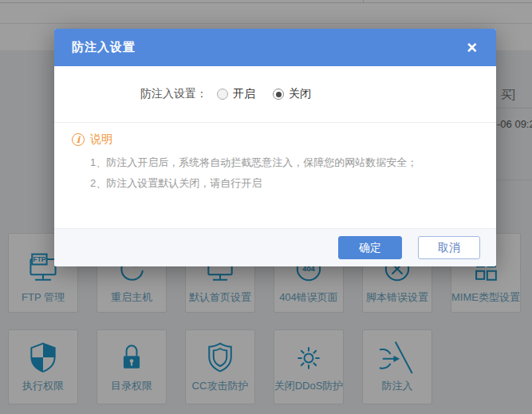 This screenshot has width=532, height=414. Describe the element at coordinates (472, 48) in the screenshot. I see `close-icon: ×` at that location.